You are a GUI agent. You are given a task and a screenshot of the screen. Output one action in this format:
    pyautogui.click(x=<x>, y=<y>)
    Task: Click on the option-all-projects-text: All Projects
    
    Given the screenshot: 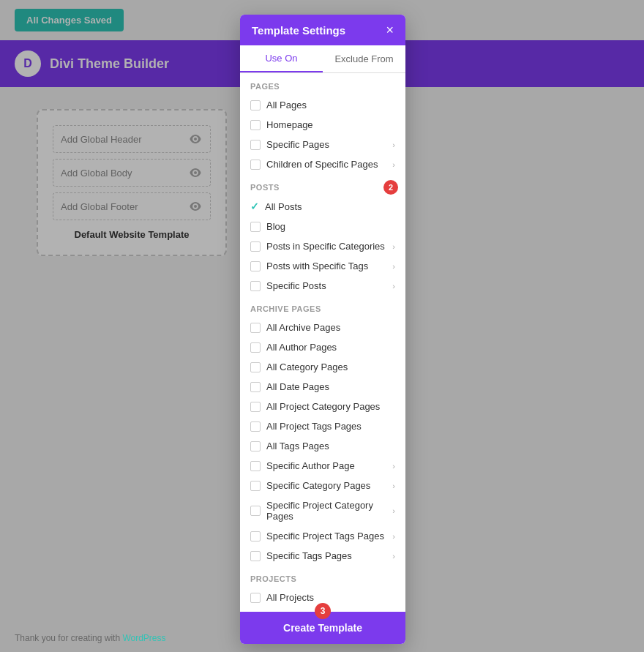 What is the action you would take?
    pyautogui.click(x=331, y=597)
    